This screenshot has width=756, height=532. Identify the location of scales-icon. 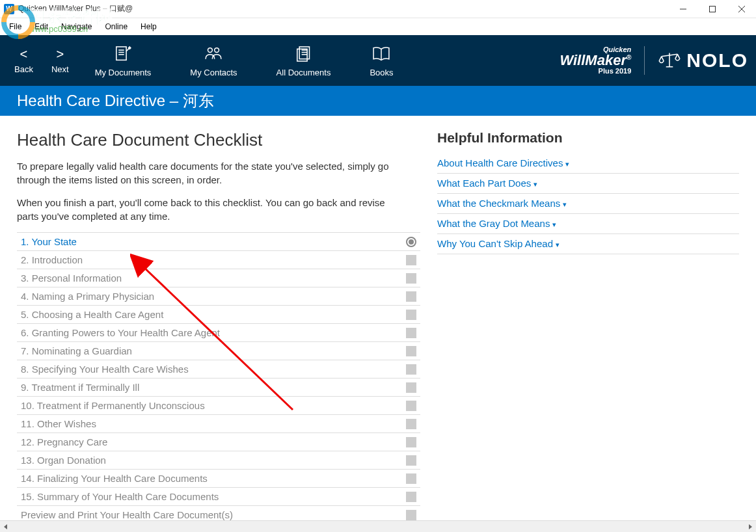
(669, 60).